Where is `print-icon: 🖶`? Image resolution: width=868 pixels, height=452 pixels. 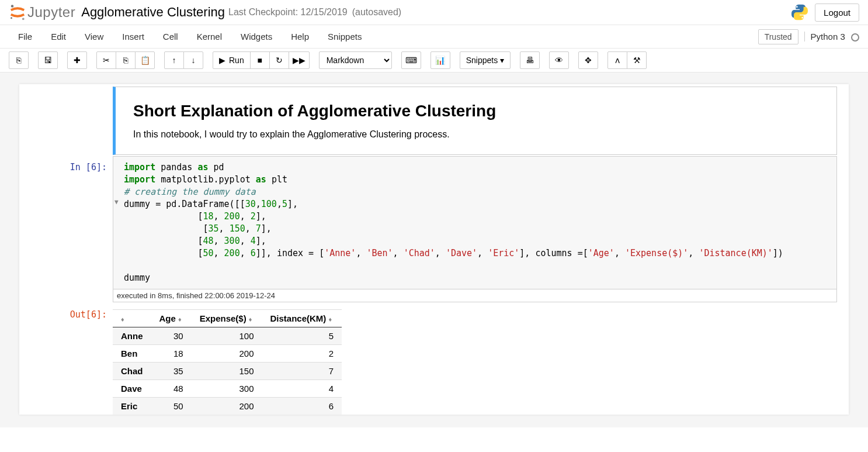
print-icon: 🖶 is located at coordinates (530, 60).